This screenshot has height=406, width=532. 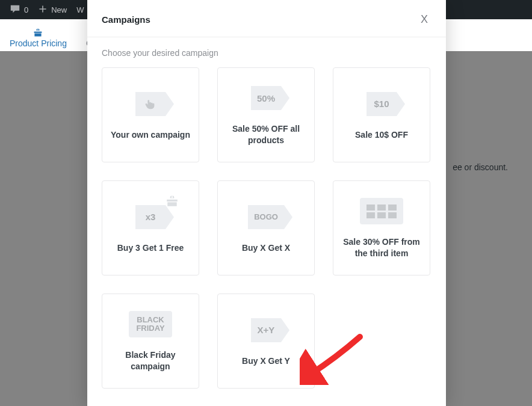 I want to click on comment-icon, so click(x=15, y=10).